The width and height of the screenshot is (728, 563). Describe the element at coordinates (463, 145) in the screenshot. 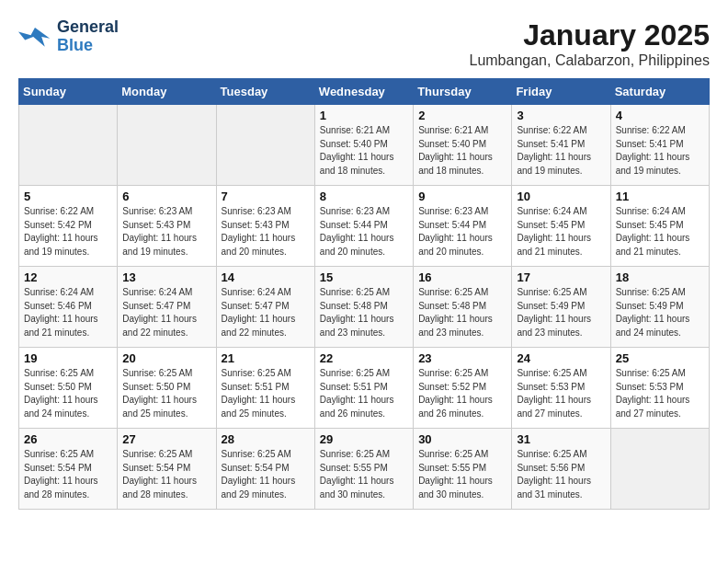

I see `calendar-cell: 2Sunrise: 6:21 AMSunset: 5:40 PMDaylight…` at that location.